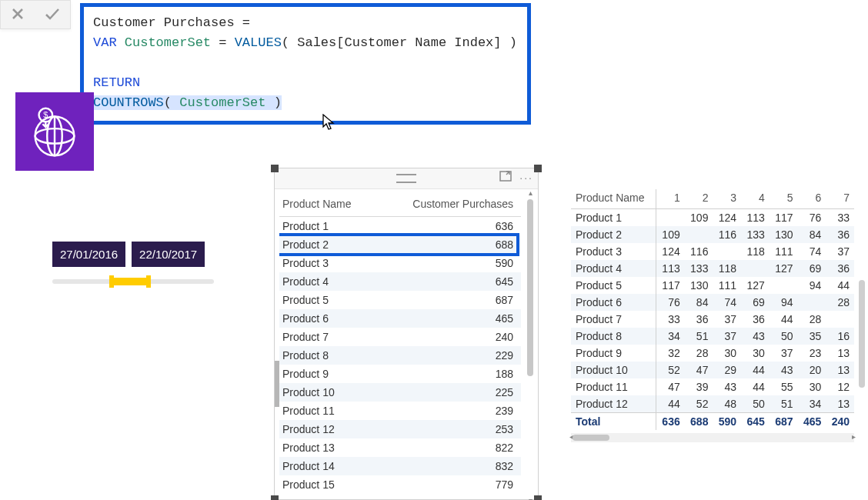 The height and width of the screenshot is (500, 868). I want to click on matrix-row: Product 51171301111279444, so click(713, 285).